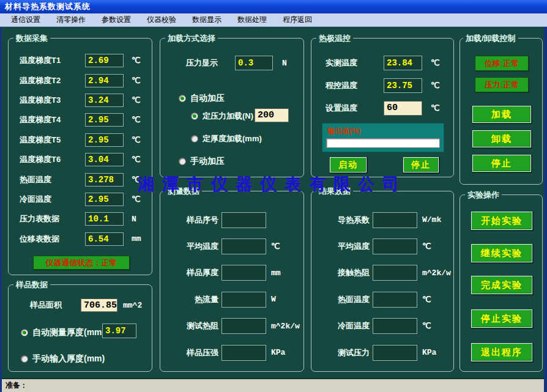 This screenshot has width=547, height=392. What do you see at coordinates (501, 283) in the screenshot?
I see `panel-experiment-operations: 实验操作 开始实验 继续实验 完成实验 停止实验 退出程序` at bounding box center [501, 283].